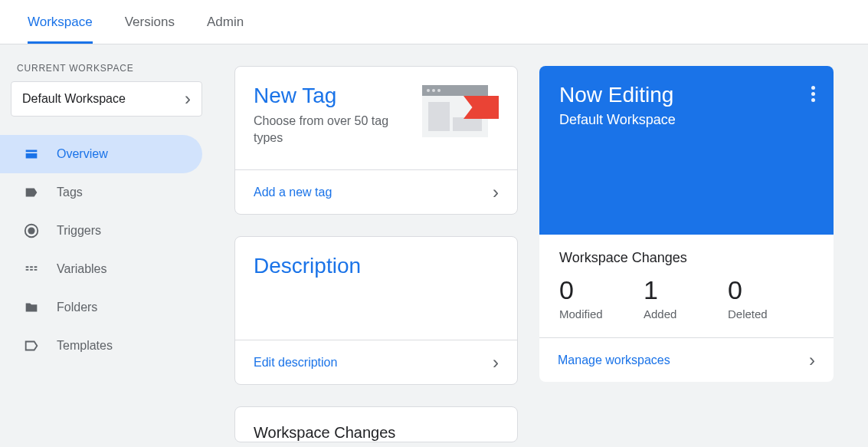 Image resolution: width=868 pixels, height=447 pixels. I want to click on nav-tags: Tags, so click(101, 192).